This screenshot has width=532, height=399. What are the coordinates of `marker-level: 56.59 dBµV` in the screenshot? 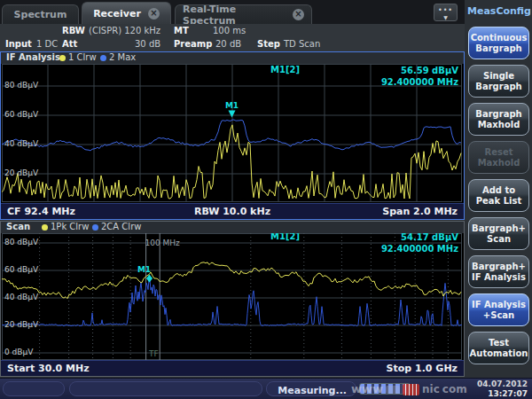 It's located at (420, 71).